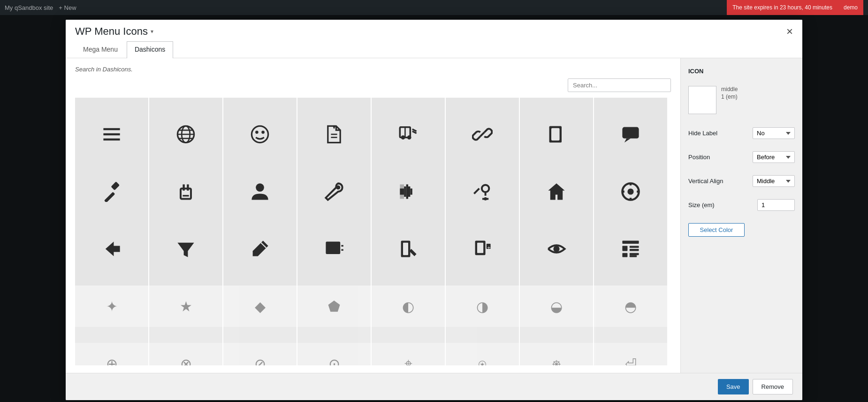 The width and height of the screenshot is (868, 402). What do you see at coordinates (729, 93) in the screenshot?
I see `icon-info: middle 1 (em)` at bounding box center [729, 93].